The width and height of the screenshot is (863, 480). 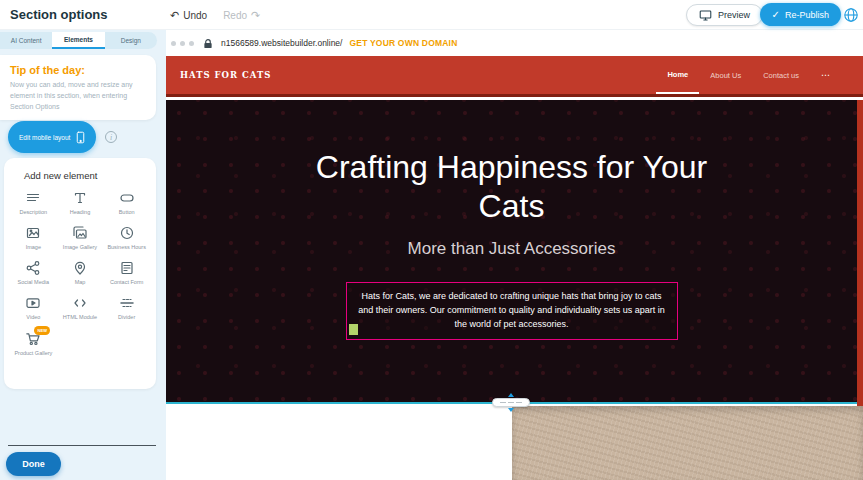 I want to click on republish-button: ✓ Re-Publish, so click(x=800, y=14).